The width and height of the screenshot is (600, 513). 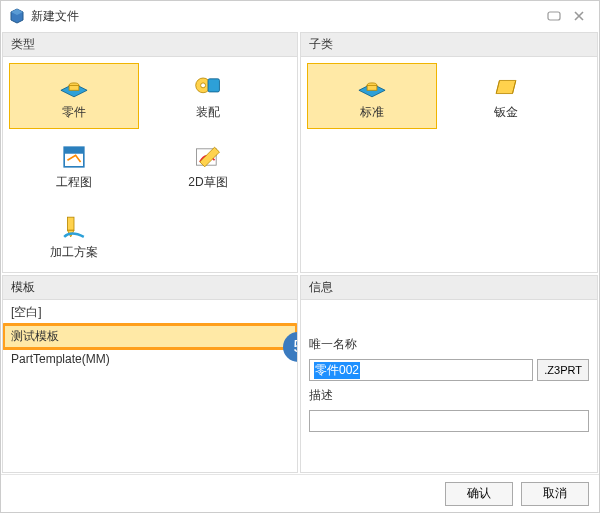 I want to click on type-label: 加工方案, so click(x=74, y=252).